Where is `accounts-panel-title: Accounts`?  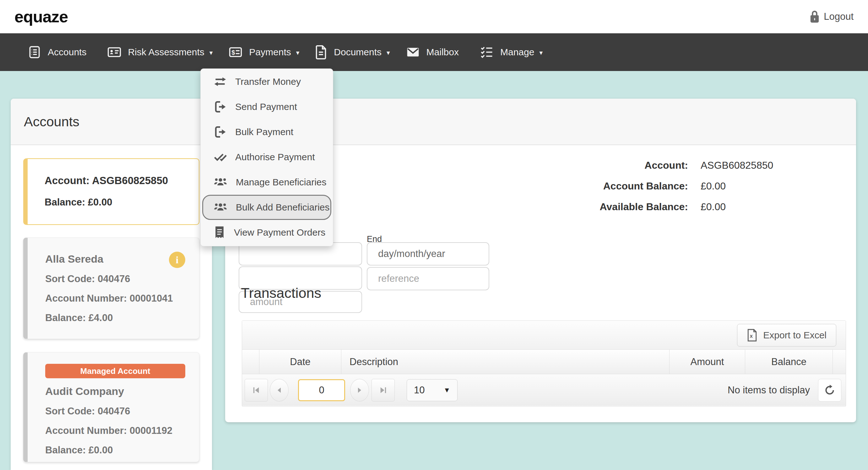
accounts-panel-title: Accounts is located at coordinates (52, 122).